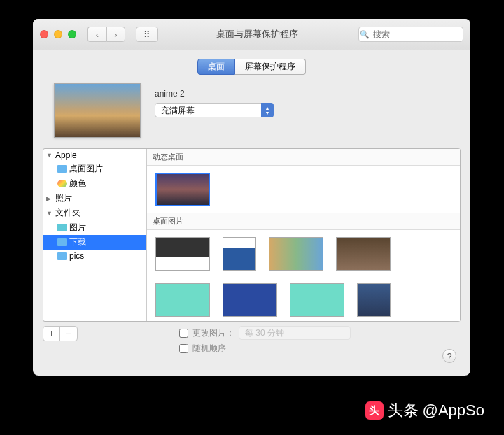 The image size is (504, 435). Describe the element at coordinates (258, 34) in the screenshot. I see `window-title: 桌面与屏幕保护程序` at that location.